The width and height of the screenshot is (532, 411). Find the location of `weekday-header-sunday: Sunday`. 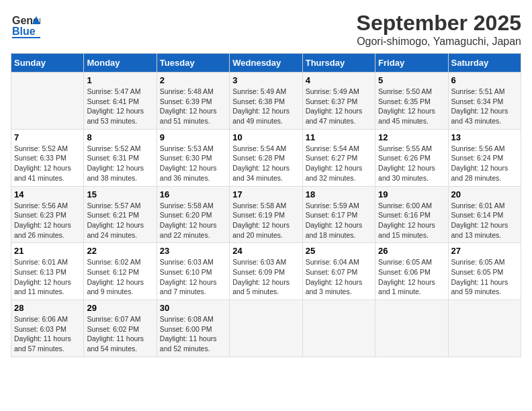

weekday-header-sunday: Sunday is located at coordinates (48, 63).